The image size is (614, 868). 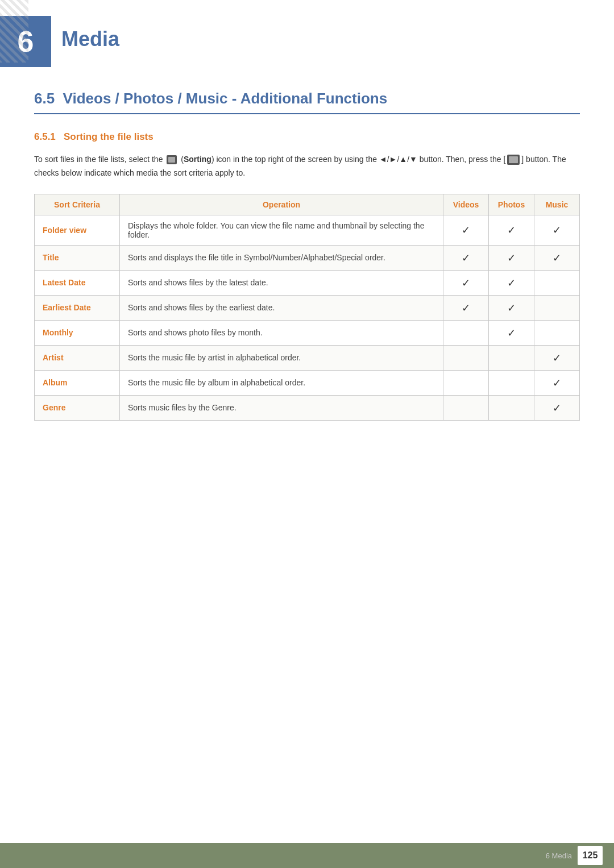 What do you see at coordinates (307, 308) in the screenshot?
I see `table-row: Earliest DateSorts and shows files by th…` at bounding box center [307, 308].